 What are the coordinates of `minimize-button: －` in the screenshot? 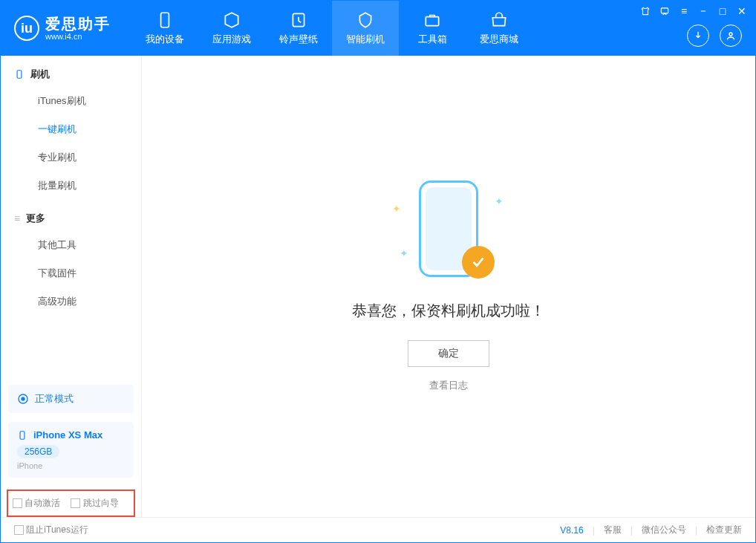 It's located at (703, 11).